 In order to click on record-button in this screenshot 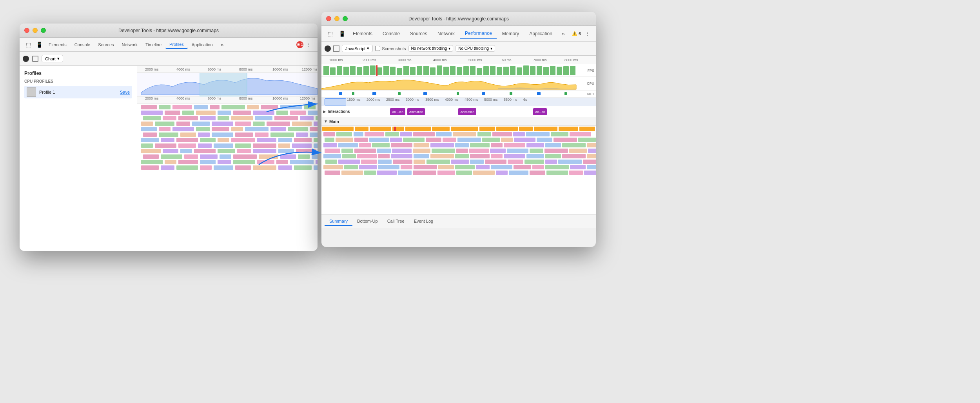, I will do `click(26, 59)`.